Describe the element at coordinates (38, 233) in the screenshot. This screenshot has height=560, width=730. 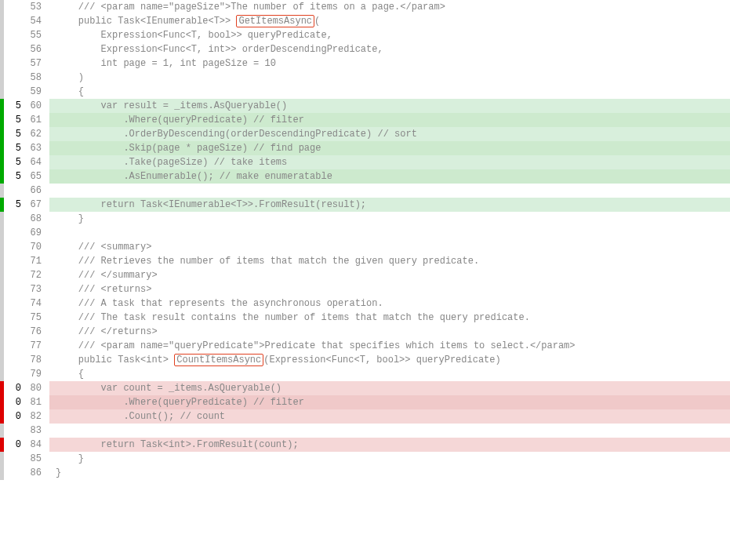
I see `line-number: 69` at that location.